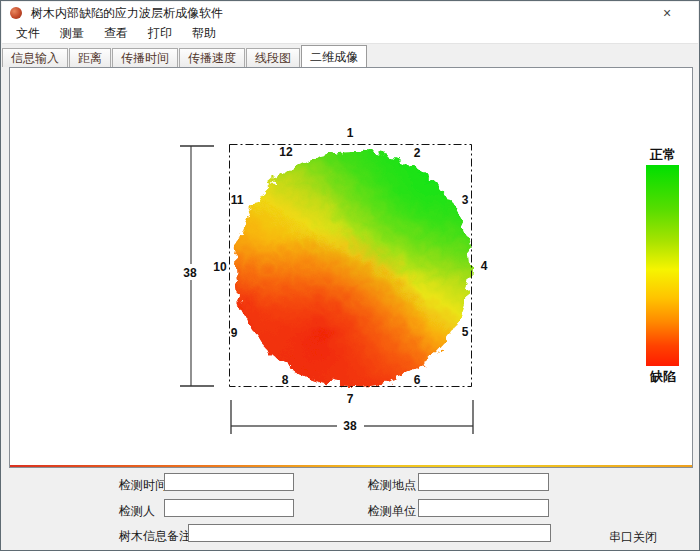  What do you see at coordinates (633, 538) in the screenshot?
I see `serial-port-status: 串口关闭` at bounding box center [633, 538].